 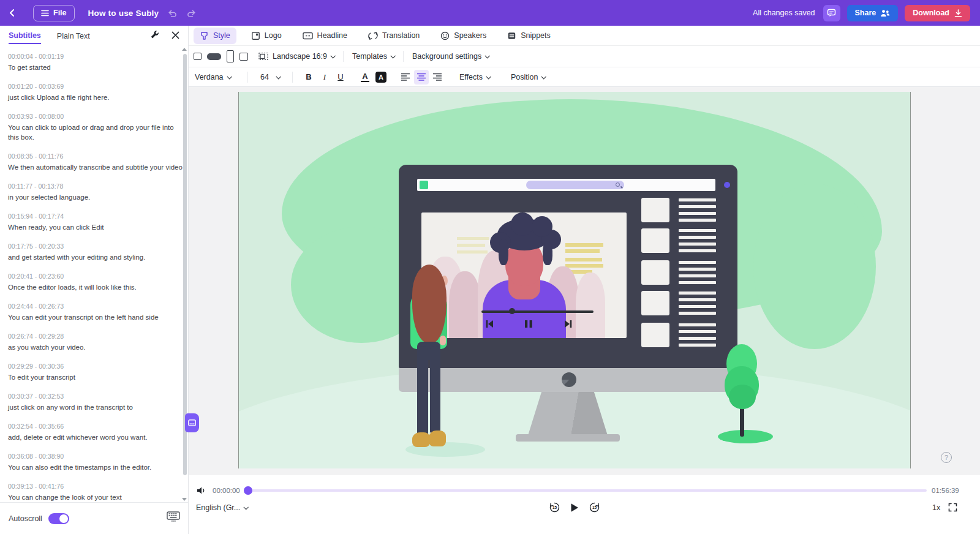 What do you see at coordinates (98, 97) in the screenshot?
I see `subtitle-text: just click Upload a file right here.` at bounding box center [98, 97].